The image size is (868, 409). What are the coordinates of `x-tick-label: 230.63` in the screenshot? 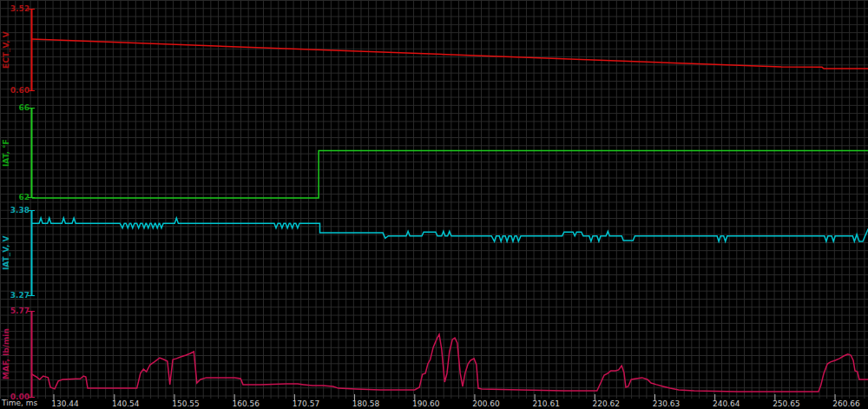 It's located at (667, 404).